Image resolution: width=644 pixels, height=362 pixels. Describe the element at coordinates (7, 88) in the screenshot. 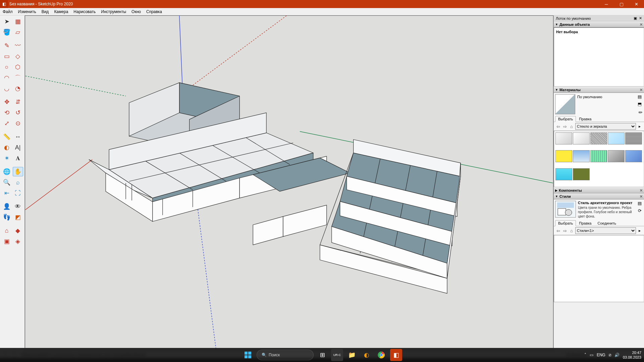

I see `three-point-arc-tool: ◡` at that location.